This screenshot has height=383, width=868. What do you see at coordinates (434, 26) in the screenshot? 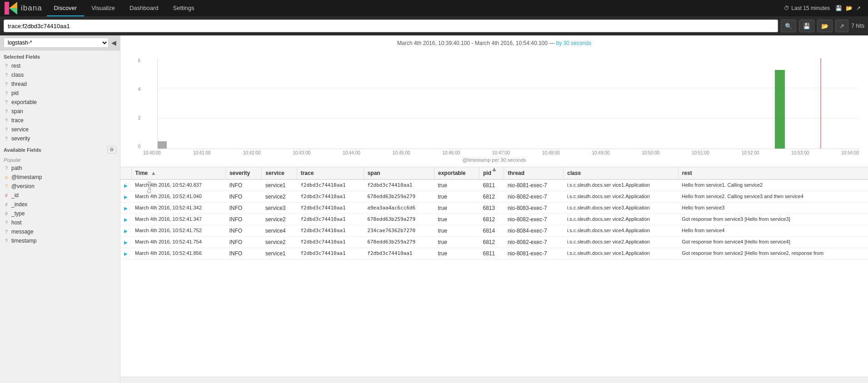
I see `search-bar: 🔍 💾 📂 ↗ 7 hits` at bounding box center [434, 26].